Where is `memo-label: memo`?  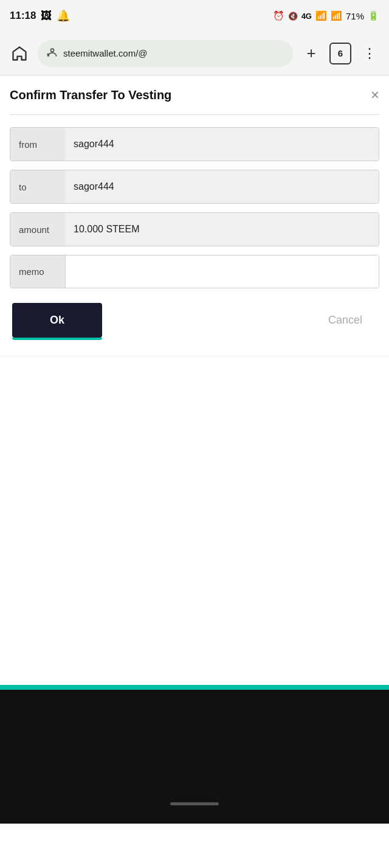
memo-label: memo is located at coordinates (38, 271).